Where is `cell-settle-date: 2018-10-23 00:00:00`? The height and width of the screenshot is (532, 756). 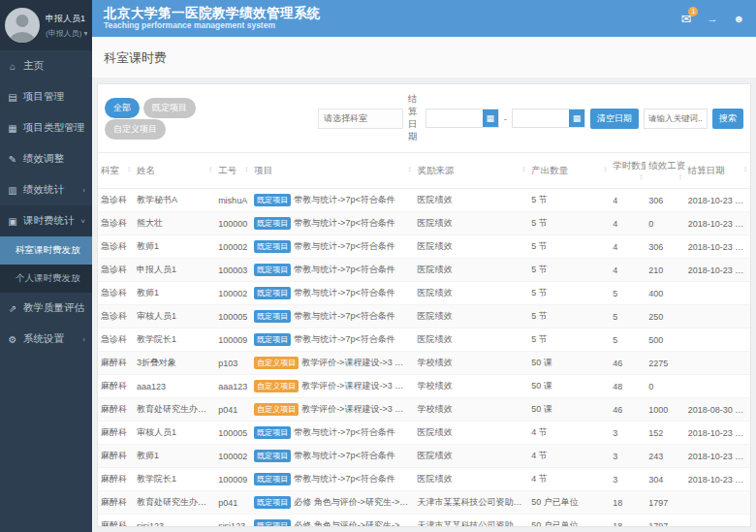 cell-settle-date: 2018-10-23 00:00:00 is located at coordinates (717, 456).